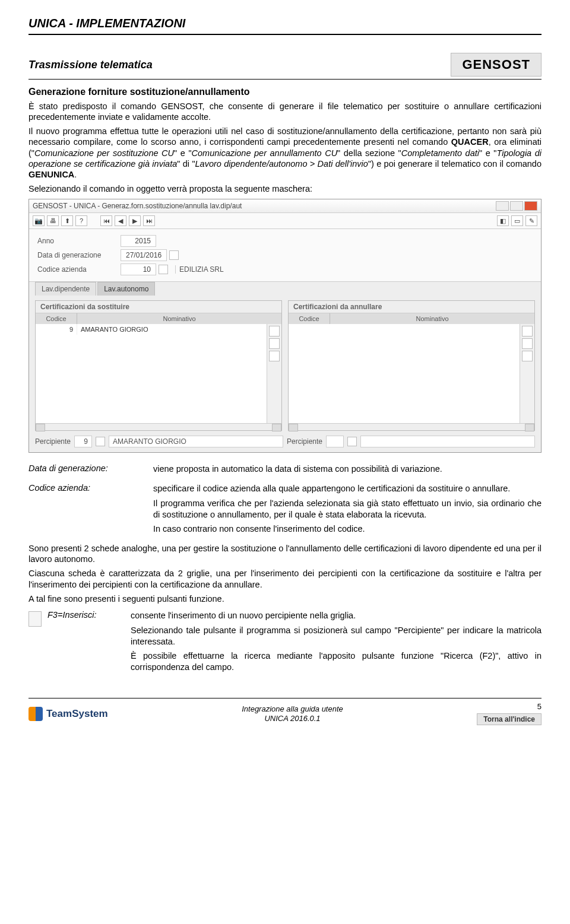  What do you see at coordinates (39, 221) in the screenshot?
I see `camera-icon: 📷` at bounding box center [39, 221].